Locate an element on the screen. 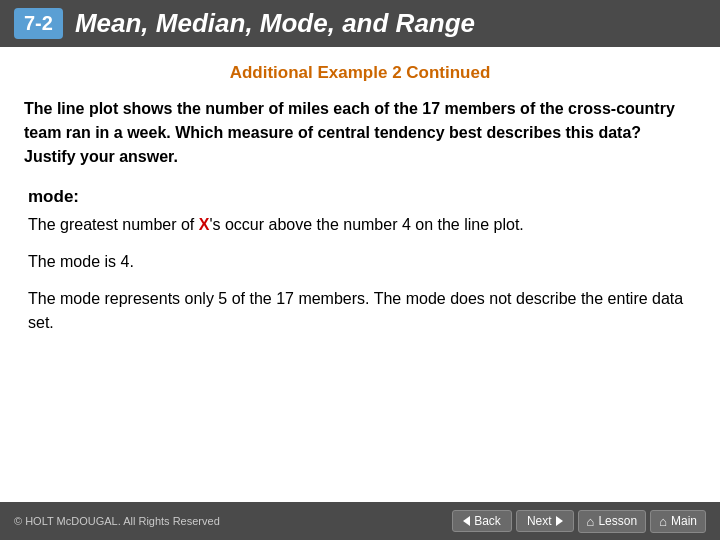 The height and width of the screenshot is (540, 720). nav-buttons: Back Next ⌂ Lesson ⌂ Main is located at coordinates (579, 522).